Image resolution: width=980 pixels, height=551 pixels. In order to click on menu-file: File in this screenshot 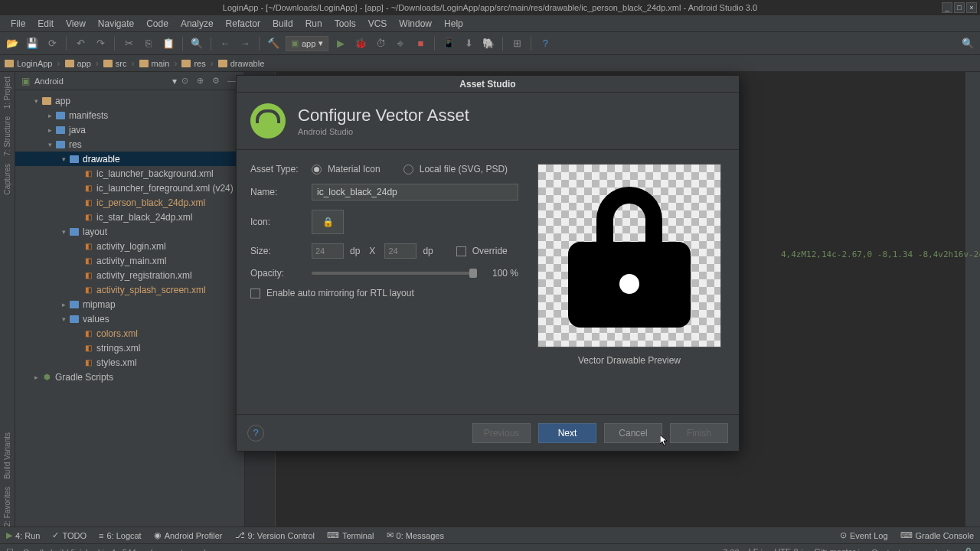, I will do `click(18, 24)`.